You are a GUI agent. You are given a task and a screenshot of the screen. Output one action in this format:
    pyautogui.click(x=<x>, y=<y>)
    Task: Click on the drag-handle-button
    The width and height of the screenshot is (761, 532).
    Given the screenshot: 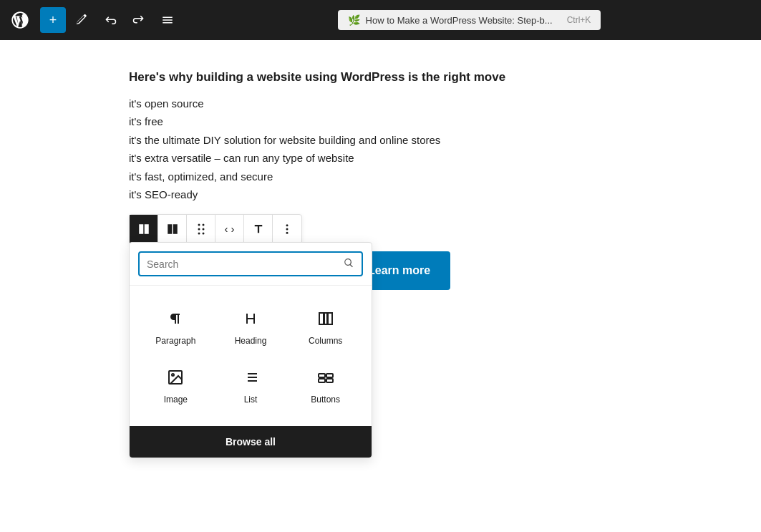 What is the action you would take?
    pyautogui.click(x=201, y=229)
    